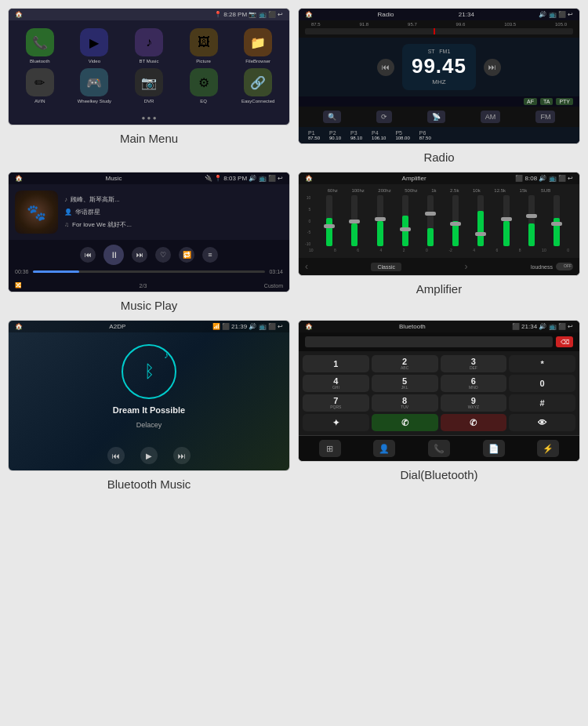 The height and width of the screenshot is (726, 588). Describe the element at coordinates (336, 423) in the screenshot. I see `dial-key: ✦` at that location.